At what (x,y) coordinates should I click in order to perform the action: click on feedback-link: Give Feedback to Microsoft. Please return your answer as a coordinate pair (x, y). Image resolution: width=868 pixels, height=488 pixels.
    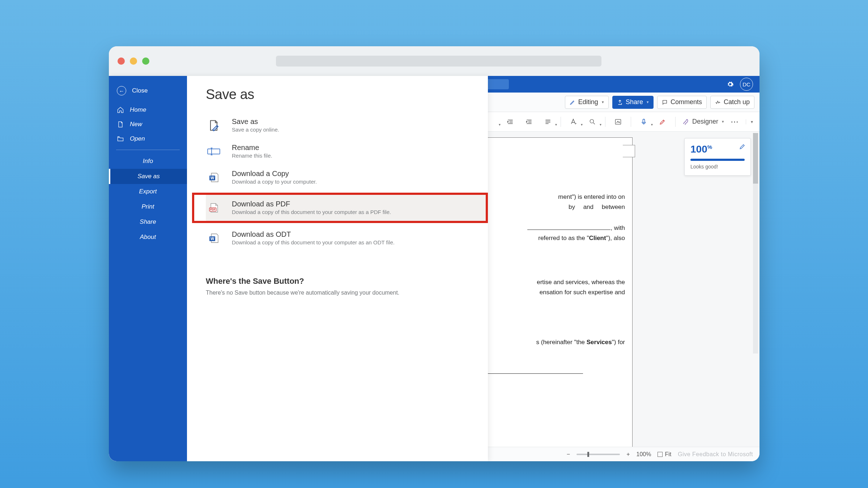
    Looking at the image, I should click on (715, 454).